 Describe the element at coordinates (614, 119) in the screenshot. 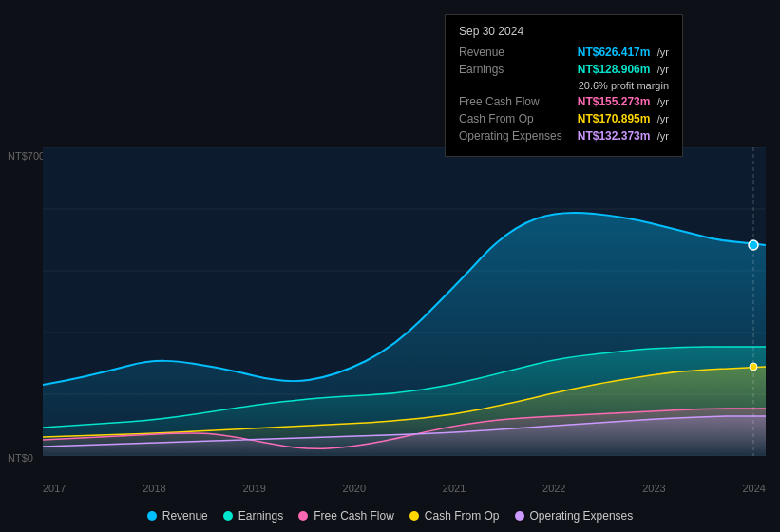

I see `tooltip-cfo-value: NT$170.895m` at that location.